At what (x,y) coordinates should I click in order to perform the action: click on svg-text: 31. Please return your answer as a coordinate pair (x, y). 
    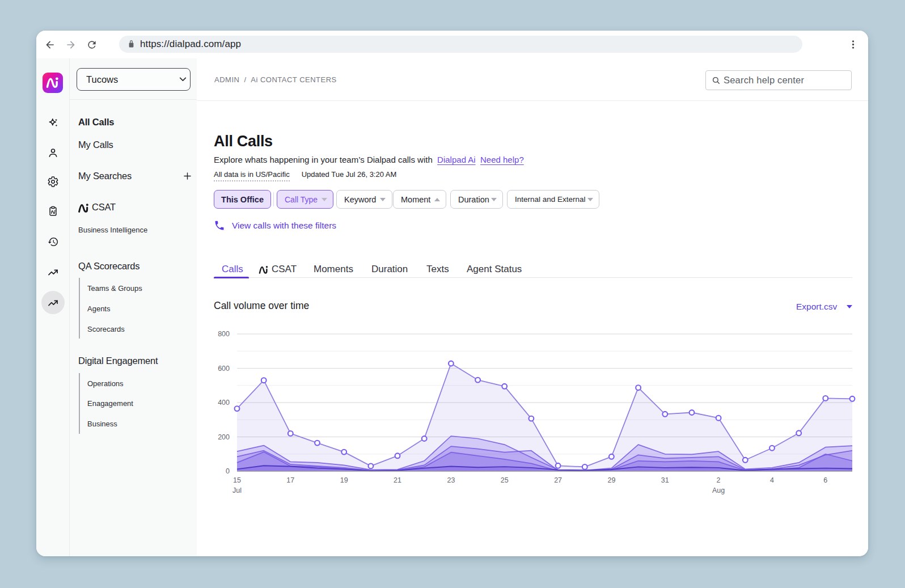
    Looking at the image, I should click on (665, 480).